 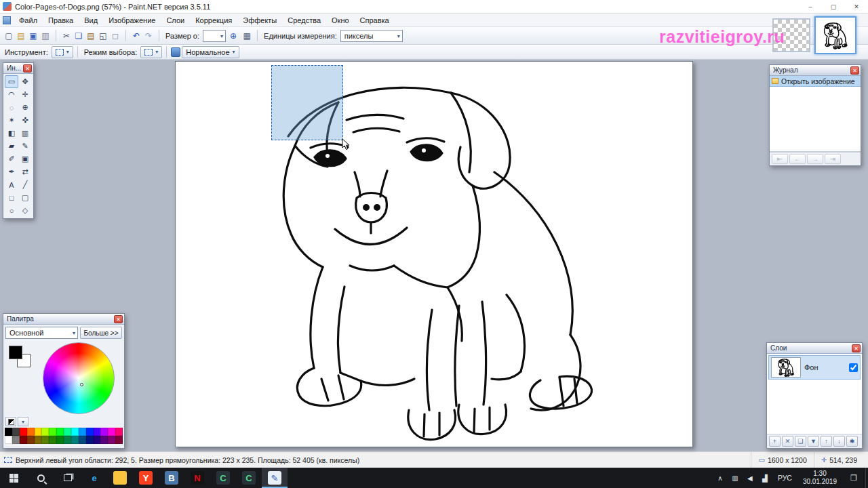 What do you see at coordinates (856, 348) in the screenshot?
I see `layers-panel-close-button: ✕` at bounding box center [856, 348].